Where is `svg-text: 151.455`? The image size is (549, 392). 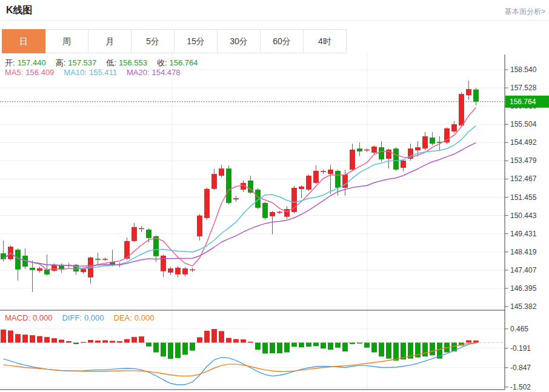
svg-text: 151.455 is located at coordinates (524, 198).